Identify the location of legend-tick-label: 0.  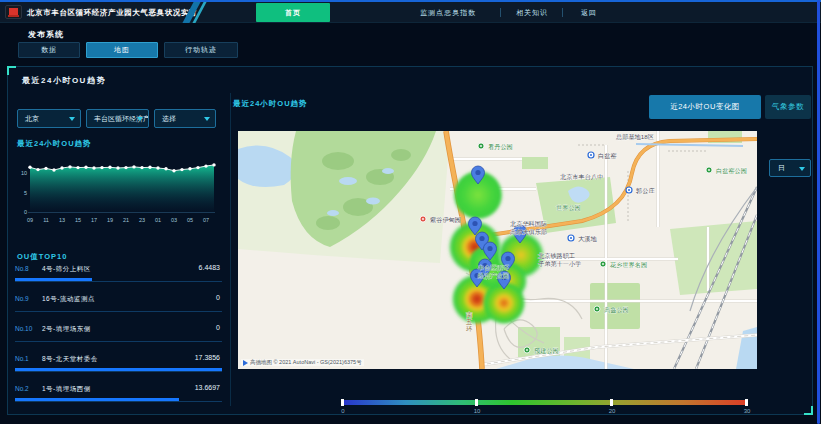
(343, 411).